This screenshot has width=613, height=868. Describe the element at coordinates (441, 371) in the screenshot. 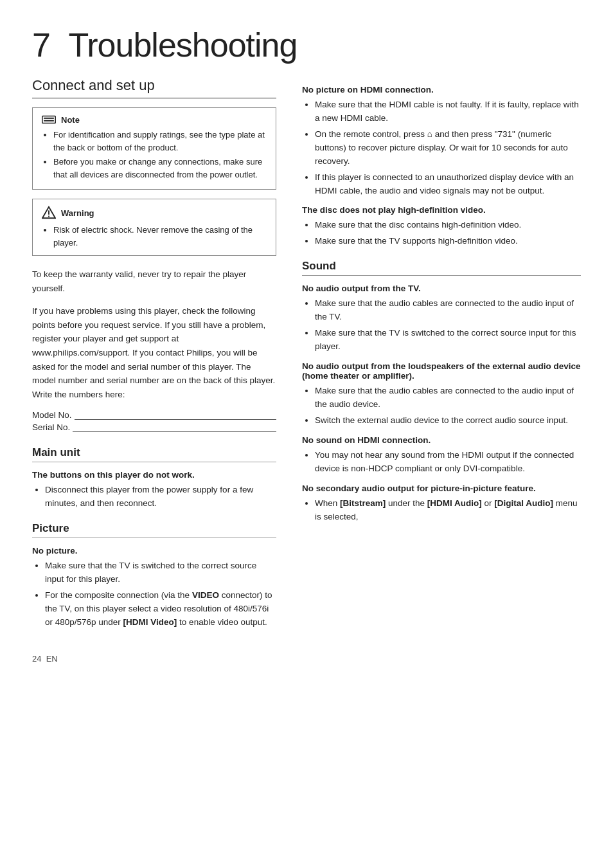

I see `no-audio-ext-title: No audio output from the loudspeakers of…` at that location.